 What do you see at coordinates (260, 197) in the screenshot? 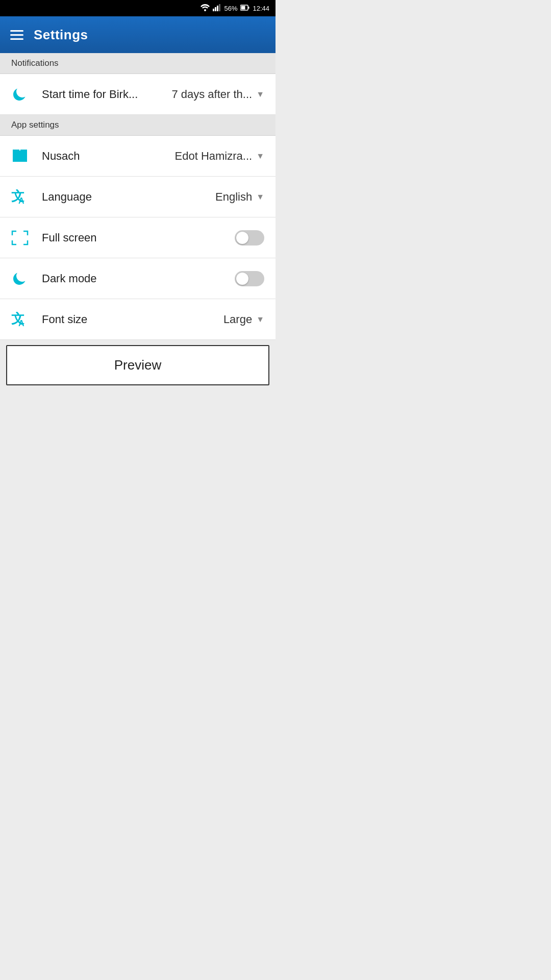
I see `language-dropdown-arrow: ▼` at bounding box center [260, 197].